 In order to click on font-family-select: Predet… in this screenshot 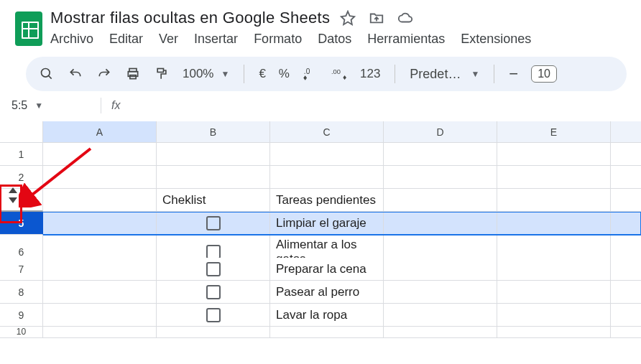, I will do `click(435, 75)`.